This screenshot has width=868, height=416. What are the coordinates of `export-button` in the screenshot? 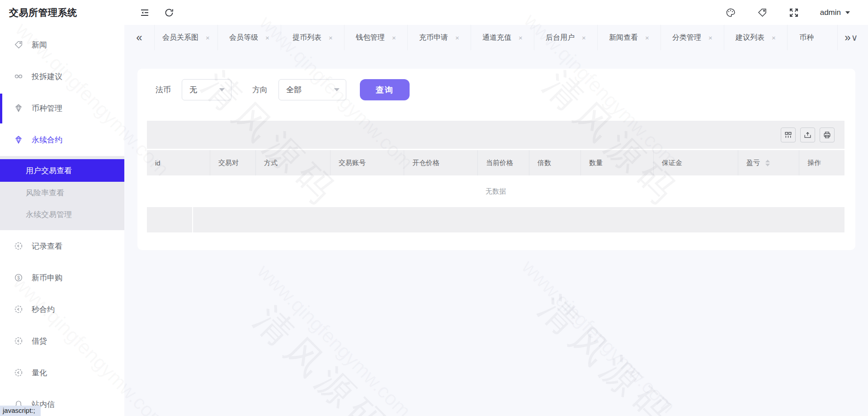 It's located at (807, 135).